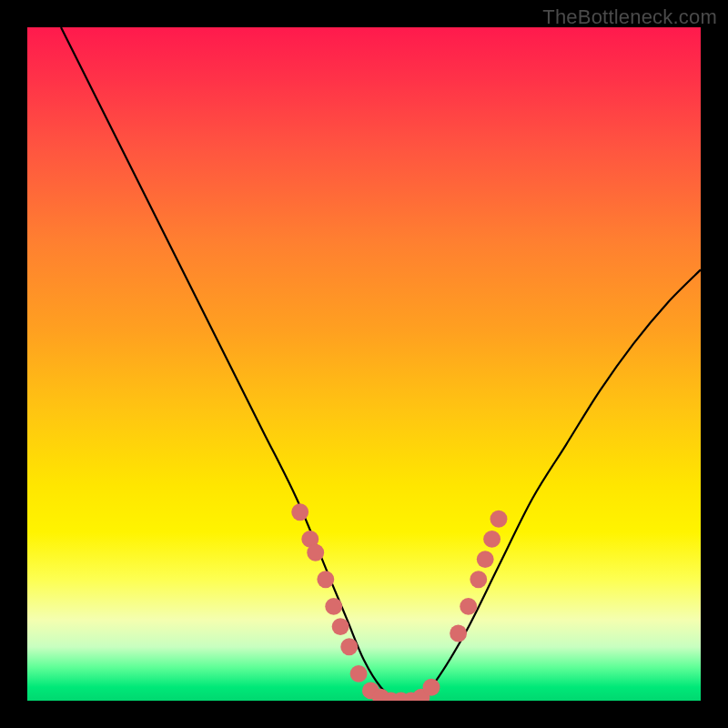 Image resolution: width=728 pixels, height=728 pixels. I want to click on watermark-text: TheBottleneck.com, so click(630, 17).